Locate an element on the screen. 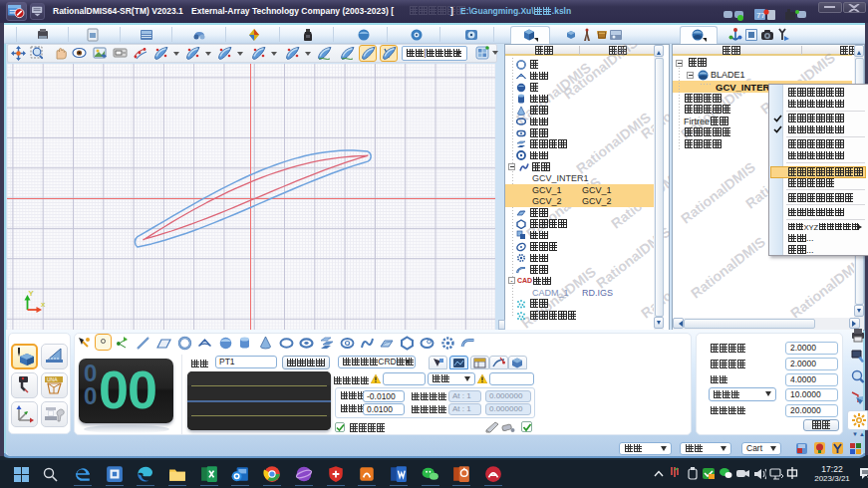 The height and width of the screenshot is (488, 868). svg-text: UNA is located at coordinates (52, 379).